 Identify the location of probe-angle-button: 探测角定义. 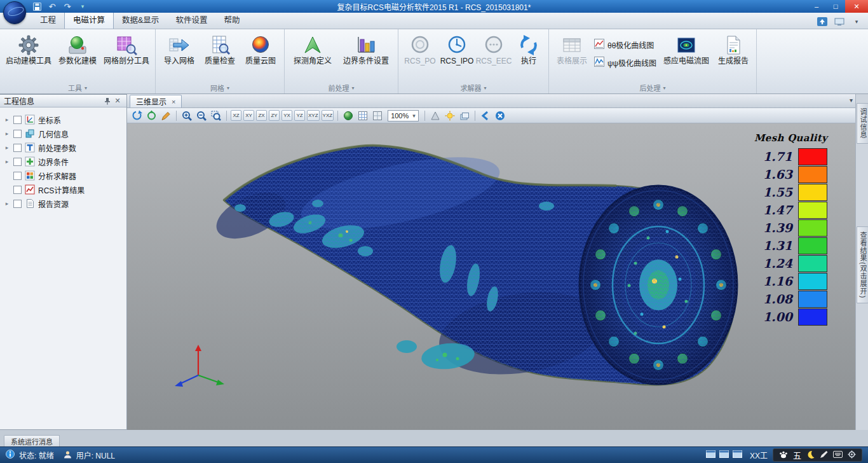
(313, 50).